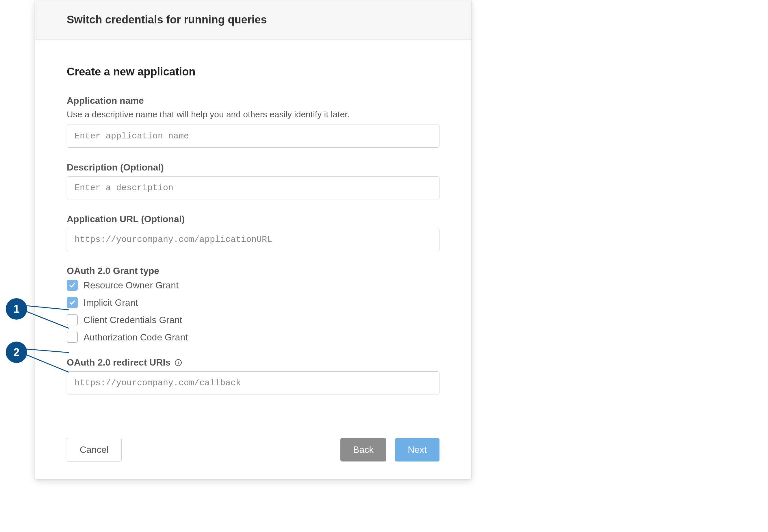 This screenshot has width=768, height=532. I want to click on grant-type-field: OAuth 2.0 Grant type Resource Owner Gran…, so click(253, 304).